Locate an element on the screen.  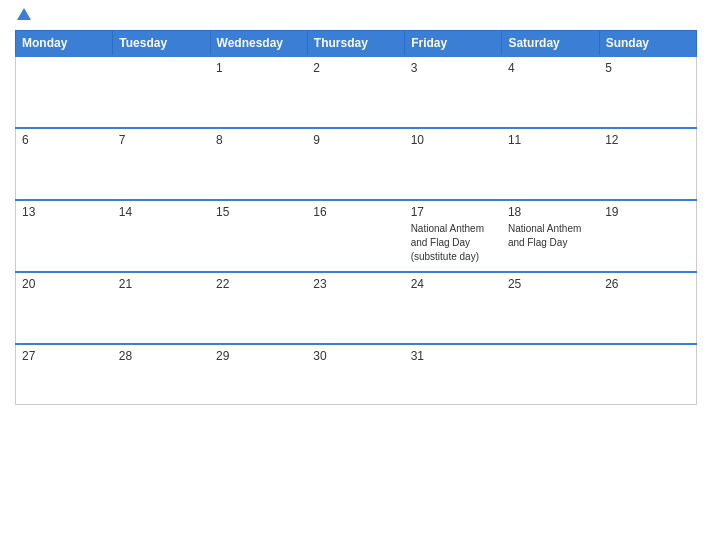
table-cell: 9 is located at coordinates (356, 164).